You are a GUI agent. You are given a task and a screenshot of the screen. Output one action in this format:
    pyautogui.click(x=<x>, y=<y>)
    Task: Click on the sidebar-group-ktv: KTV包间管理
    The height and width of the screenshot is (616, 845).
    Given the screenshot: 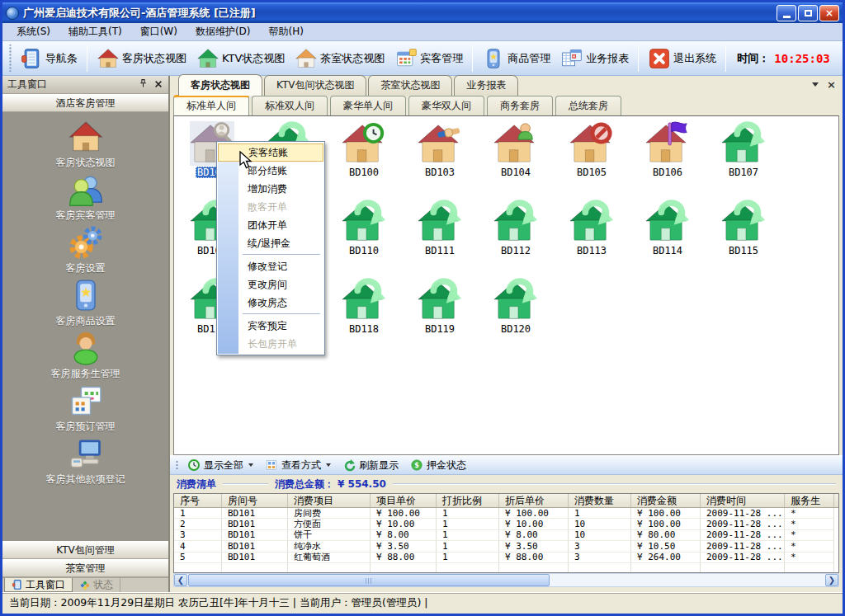 What is the action you would take?
    pyautogui.click(x=86, y=550)
    